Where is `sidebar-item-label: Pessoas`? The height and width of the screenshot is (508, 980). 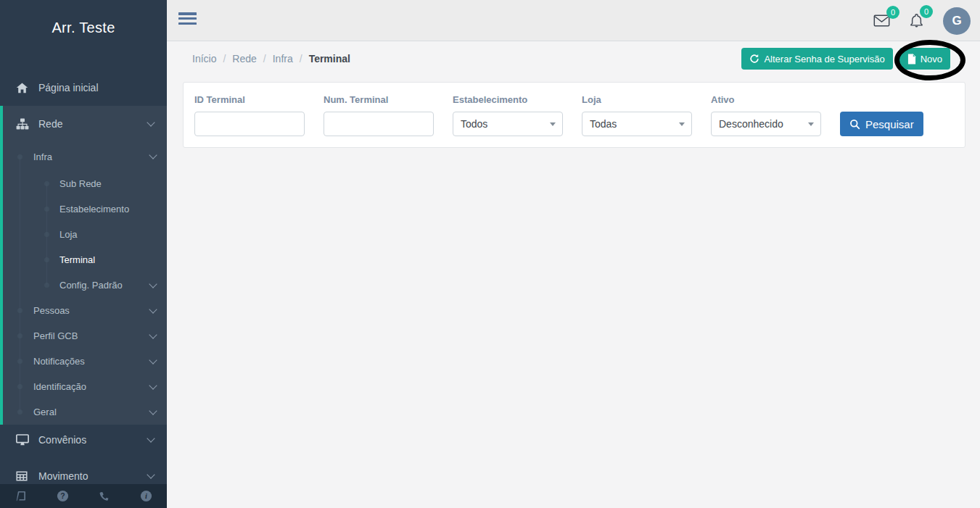 sidebar-item-label: Pessoas is located at coordinates (52, 310).